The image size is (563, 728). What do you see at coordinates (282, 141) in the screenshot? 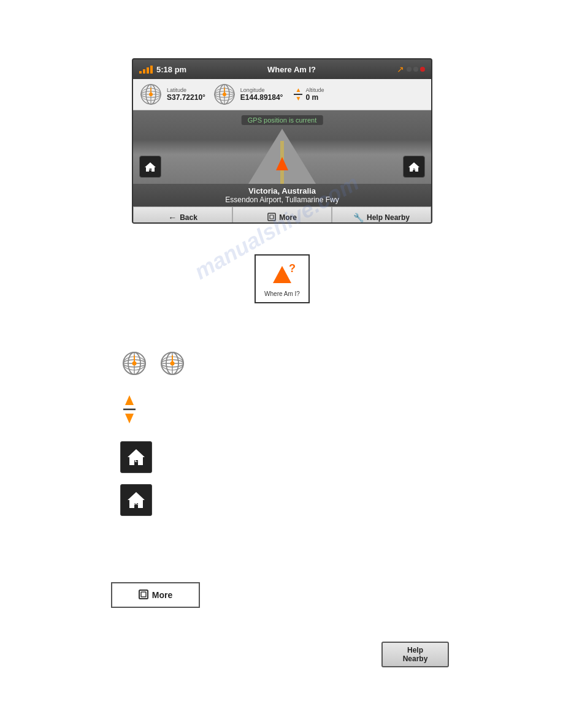
I see `device-screen: 5:18 pm Where Am I? ↗` at bounding box center [282, 141].